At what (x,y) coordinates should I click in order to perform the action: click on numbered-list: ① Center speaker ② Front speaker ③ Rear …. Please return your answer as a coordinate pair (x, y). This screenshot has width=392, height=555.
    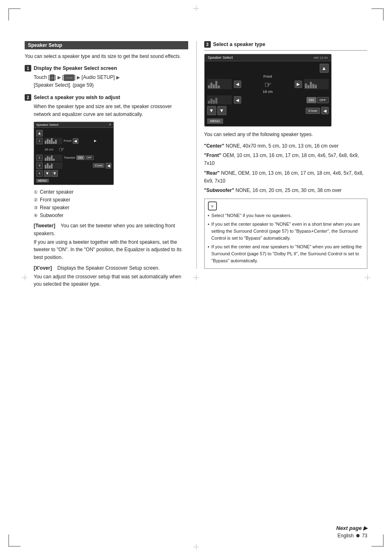
    Looking at the image, I should click on (111, 204).